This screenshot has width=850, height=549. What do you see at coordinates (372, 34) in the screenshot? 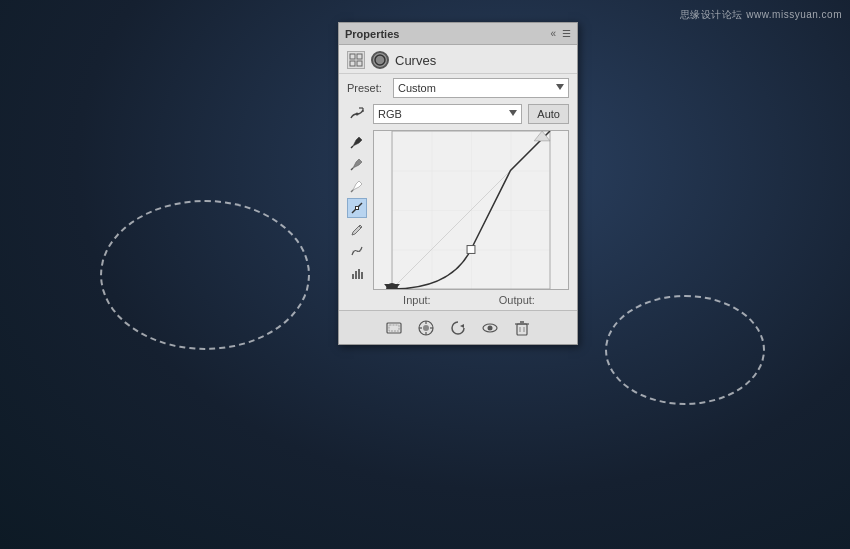
I see `panel-title: Properties` at bounding box center [372, 34].